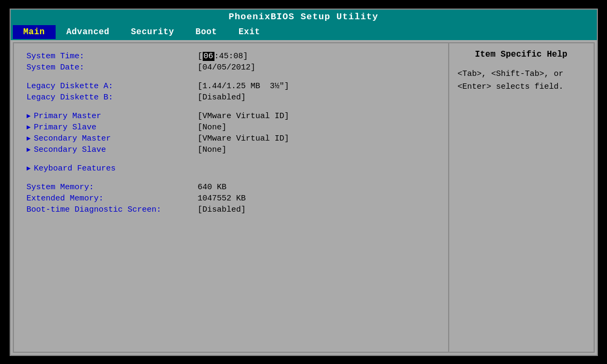  Describe the element at coordinates (222, 199) in the screenshot. I see `extended-memory-value: 1047552 KB` at that location.